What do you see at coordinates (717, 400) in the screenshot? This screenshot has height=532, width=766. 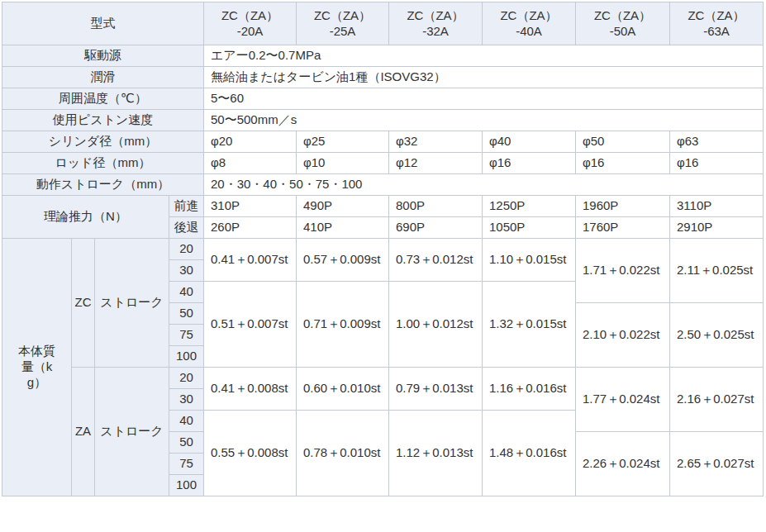 I see `mass-value: 2.16＋0.027st` at bounding box center [717, 400].